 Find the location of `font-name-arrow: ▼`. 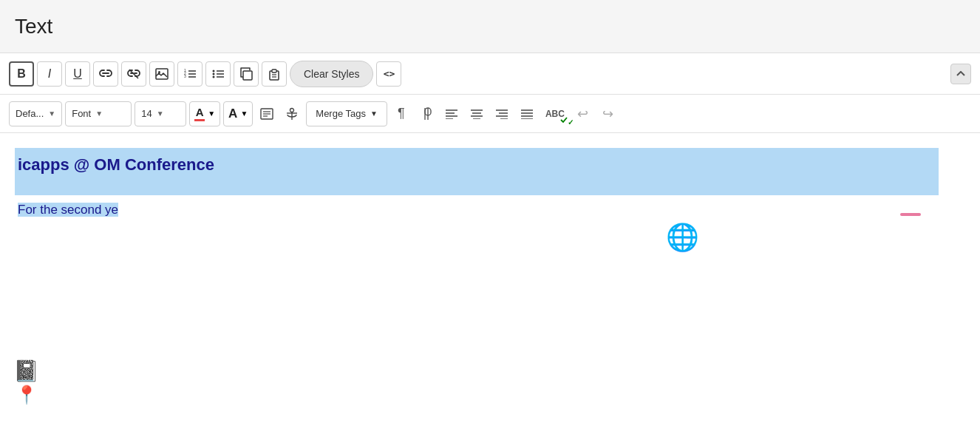

font-name-arrow: ▼ is located at coordinates (99, 114).